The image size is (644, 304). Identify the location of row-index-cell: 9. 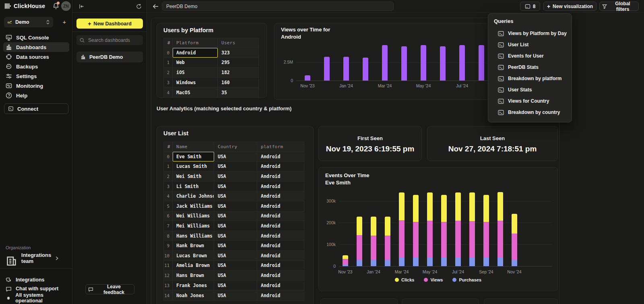
(168, 246).